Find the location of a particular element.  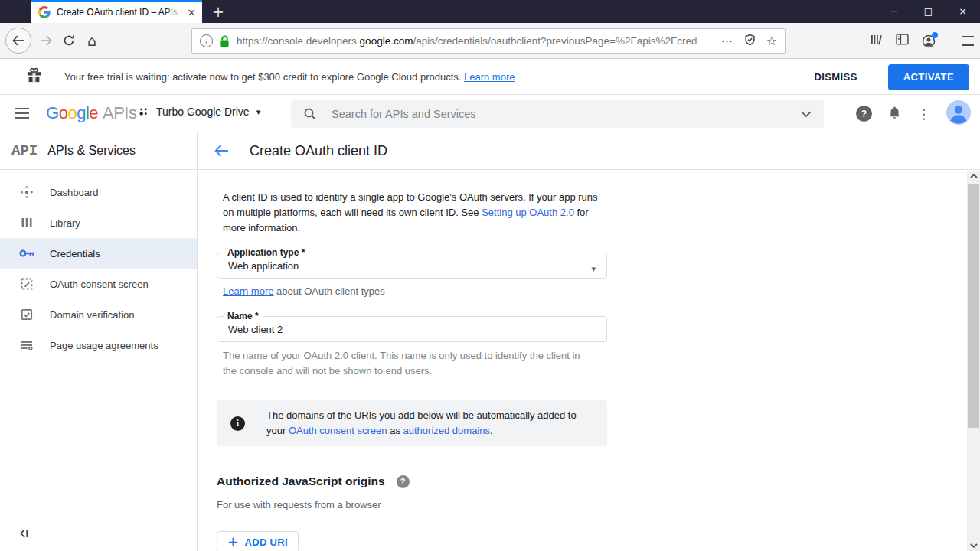

dismiss-button: DISMISS is located at coordinates (835, 77).